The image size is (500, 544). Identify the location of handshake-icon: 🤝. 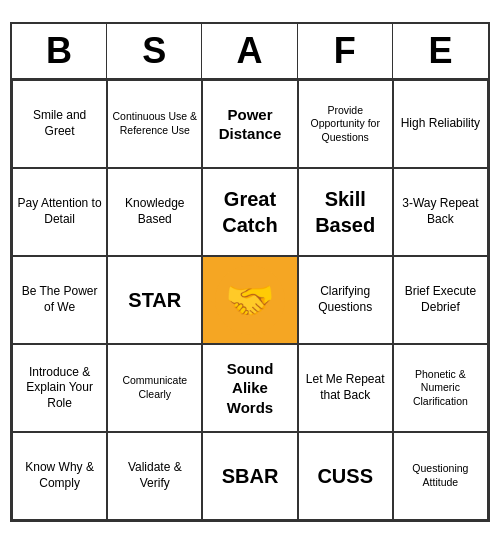
(250, 300).